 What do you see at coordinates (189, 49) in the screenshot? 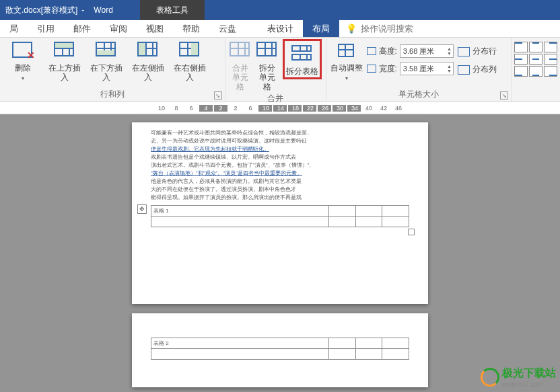
I see `insert-right-icon` at bounding box center [189, 49].